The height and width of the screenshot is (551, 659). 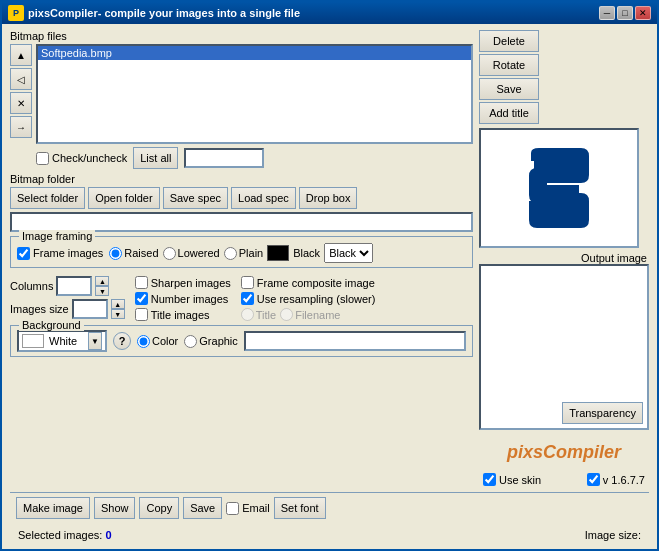 What do you see at coordinates (33, 341) in the screenshot?
I see `white-color-box` at bounding box center [33, 341].